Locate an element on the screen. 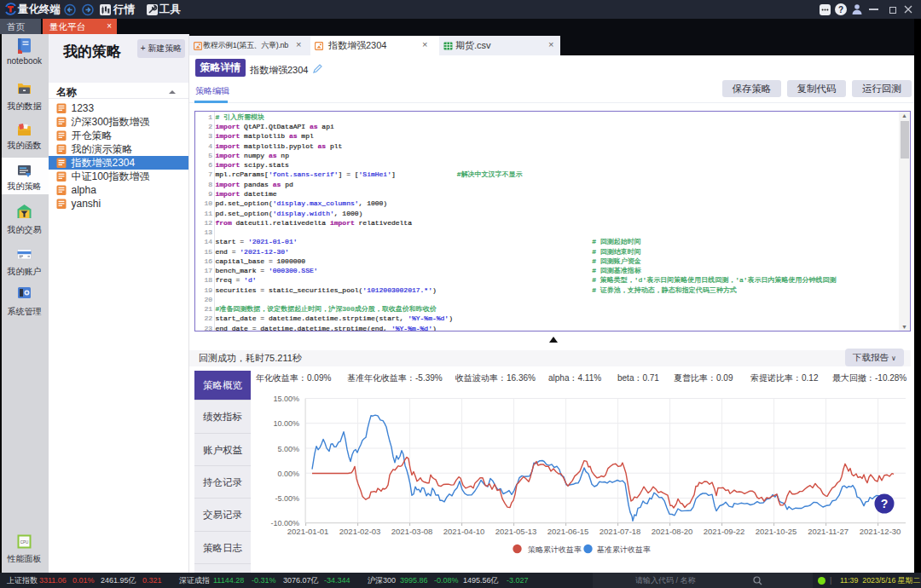 This screenshot has height=588, width=921. svg-text: -5.00% is located at coordinates (287, 499).